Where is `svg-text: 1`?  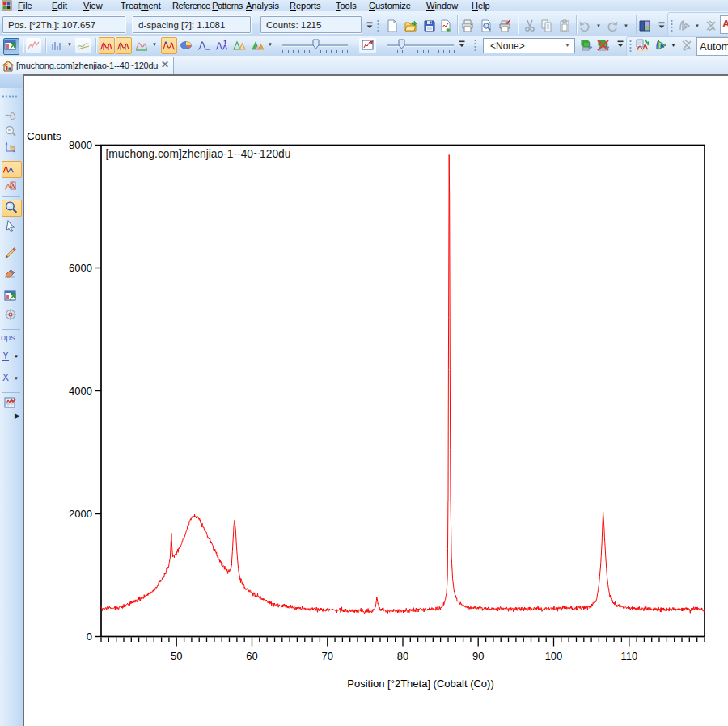 svg-text: 1 is located at coordinates (225, 42).